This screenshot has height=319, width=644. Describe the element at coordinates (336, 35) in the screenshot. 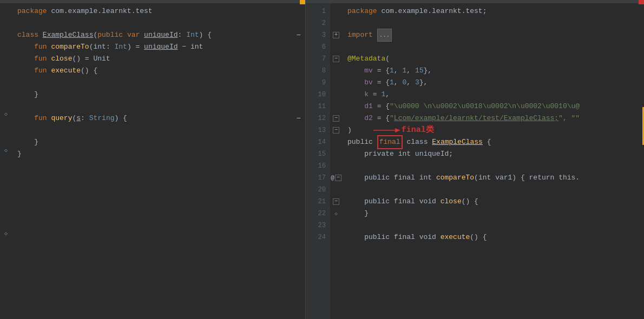

I see `gutter-plus-3: +` at that location.